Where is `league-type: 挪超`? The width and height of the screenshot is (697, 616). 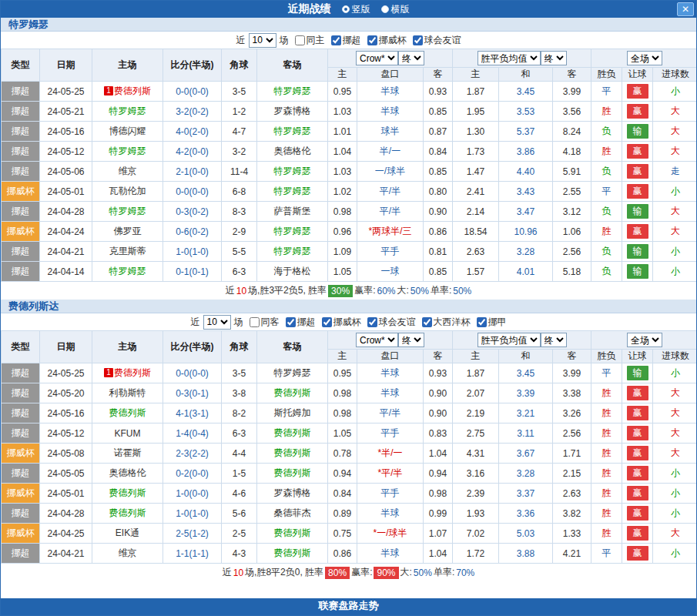
league-type: 挪超 is located at coordinates (21, 132).